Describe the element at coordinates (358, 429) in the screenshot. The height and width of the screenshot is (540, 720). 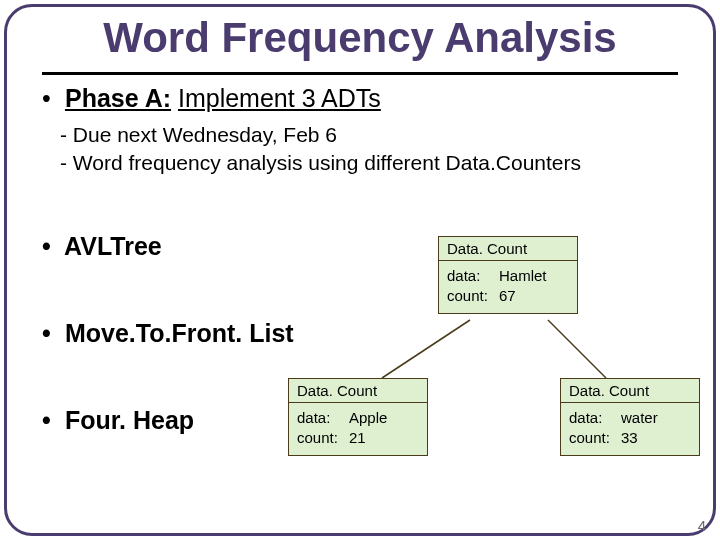
I see `node-body: data: Apple count: 21` at that location.